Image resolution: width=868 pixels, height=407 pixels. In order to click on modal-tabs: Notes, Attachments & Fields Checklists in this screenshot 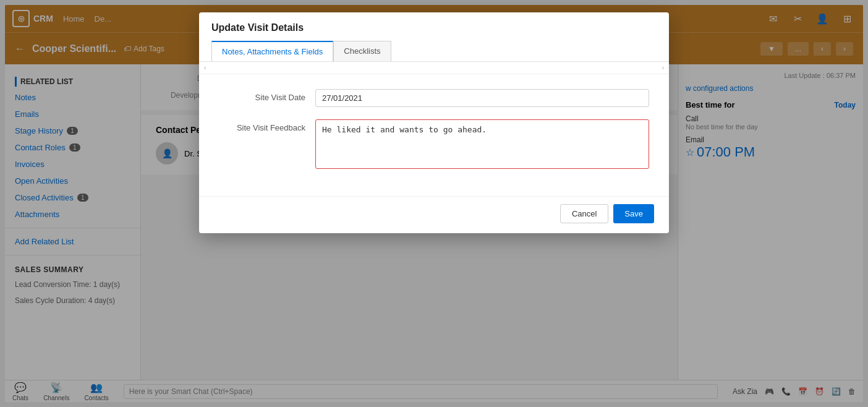, I will do `click(434, 51)`.